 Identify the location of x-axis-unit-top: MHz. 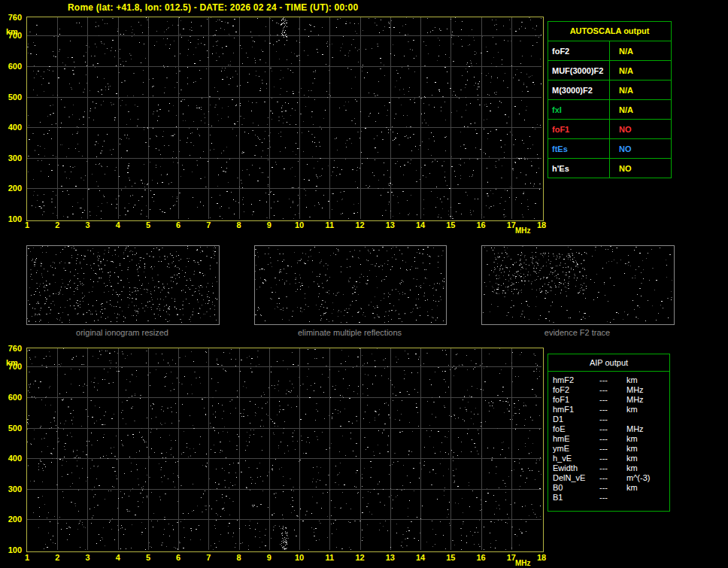
(523, 230).